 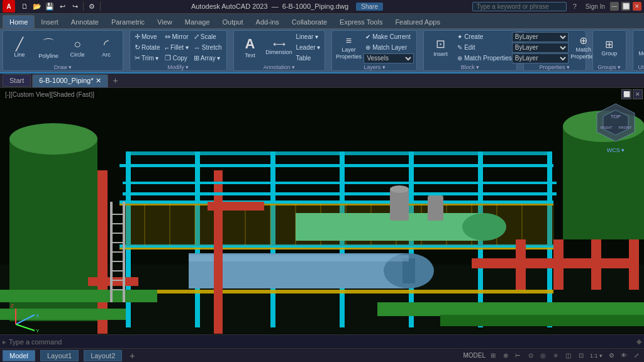 What do you see at coordinates (13, 305) in the screenshot?
I see `svg-text: Z` at bounding box center [13, 305].